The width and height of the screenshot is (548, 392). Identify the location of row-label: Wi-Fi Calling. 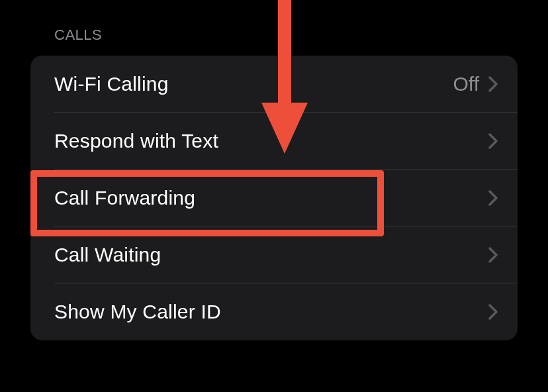
(111, 84).